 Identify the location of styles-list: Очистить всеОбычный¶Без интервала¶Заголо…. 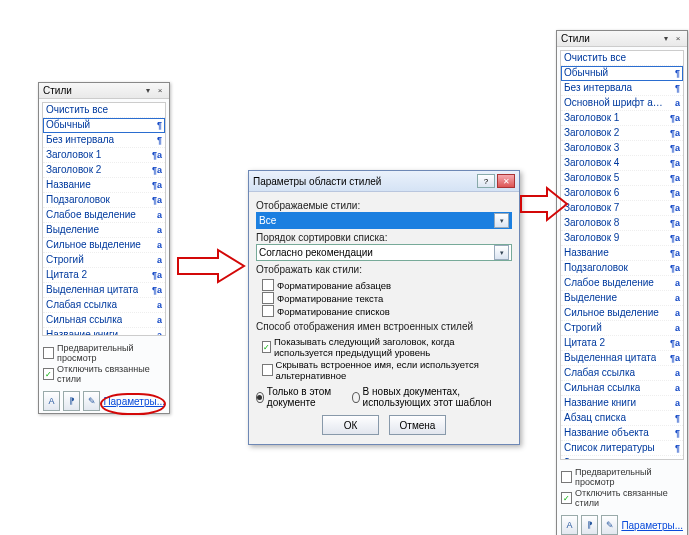
(104, 219).